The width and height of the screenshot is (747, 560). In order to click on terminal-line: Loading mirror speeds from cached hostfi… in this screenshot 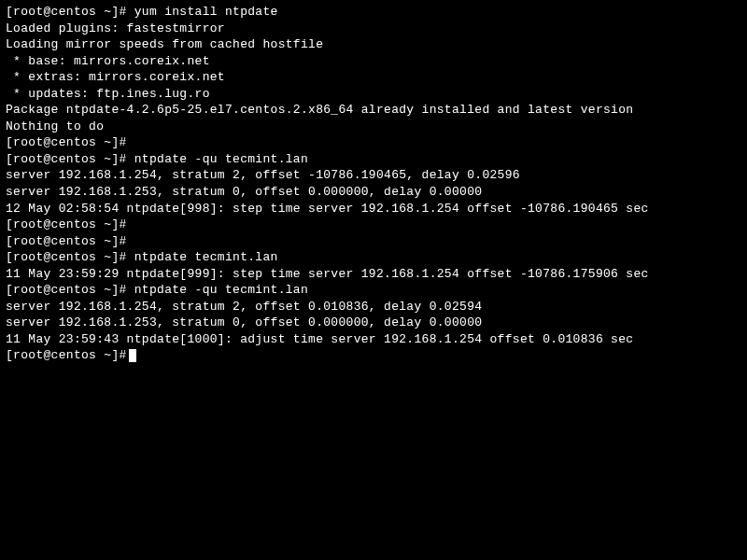, I will do `click(374, 45)`.